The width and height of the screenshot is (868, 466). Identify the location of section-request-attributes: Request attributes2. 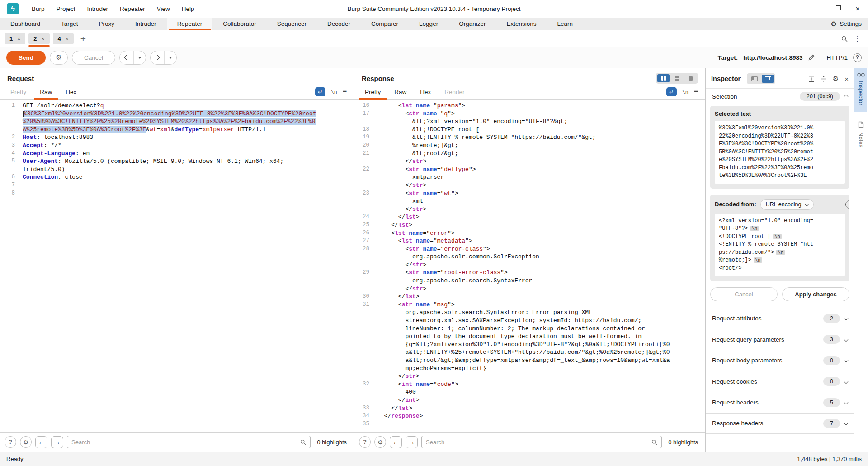
(780, 319).